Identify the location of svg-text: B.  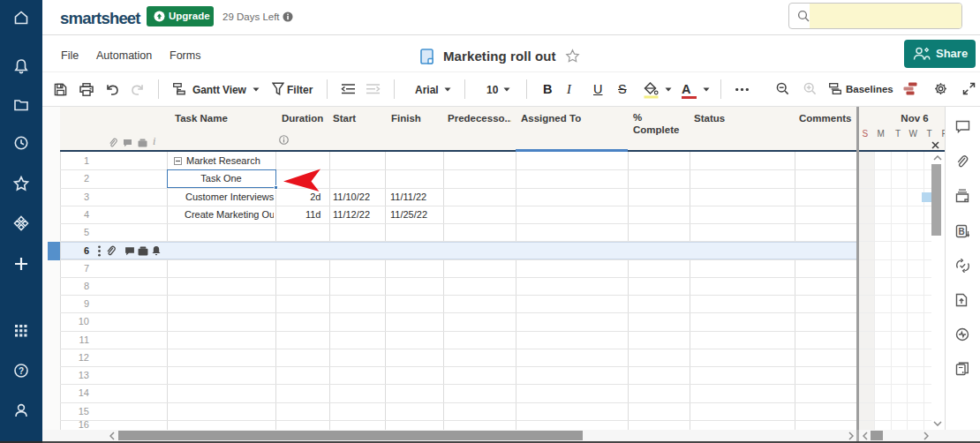
(961, 231).